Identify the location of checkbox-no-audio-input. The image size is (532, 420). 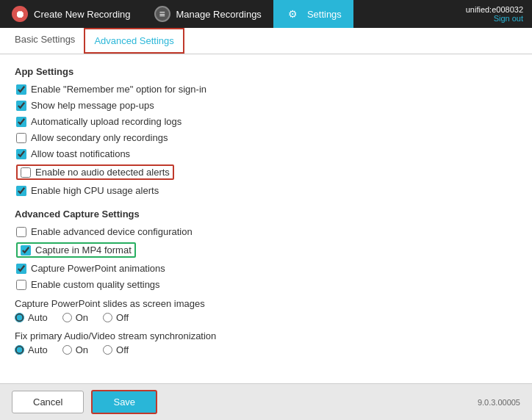
(26, 173).